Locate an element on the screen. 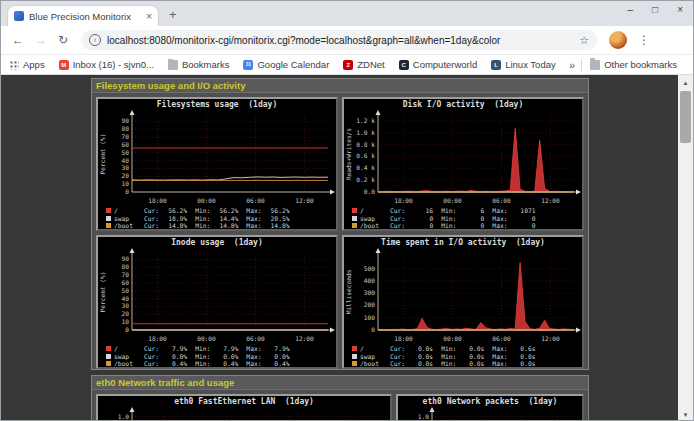  legend-row: /Cur:16Min:6Max:1071 is located at coordinates (467, 211).